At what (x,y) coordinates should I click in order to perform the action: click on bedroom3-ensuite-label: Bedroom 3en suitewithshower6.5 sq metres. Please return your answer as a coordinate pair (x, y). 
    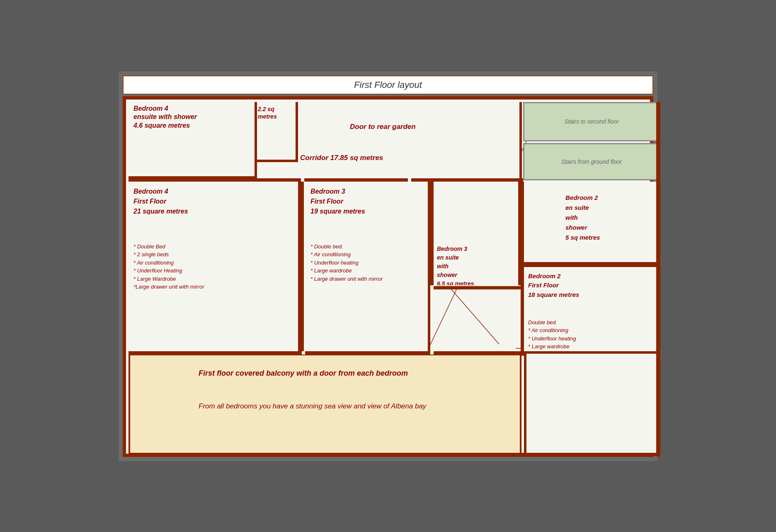
    Looking at the image, I should click on (456, 266).